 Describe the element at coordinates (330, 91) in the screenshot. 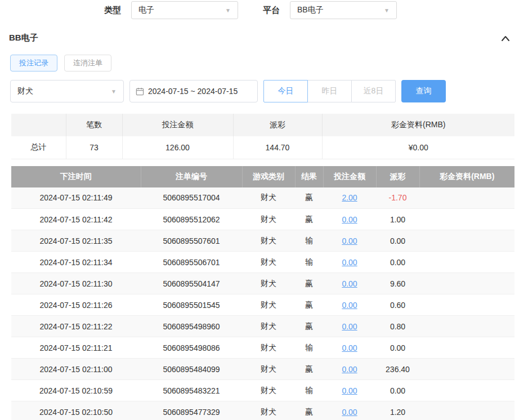

I see `quick-range-yesterday: 昨日` at that location.